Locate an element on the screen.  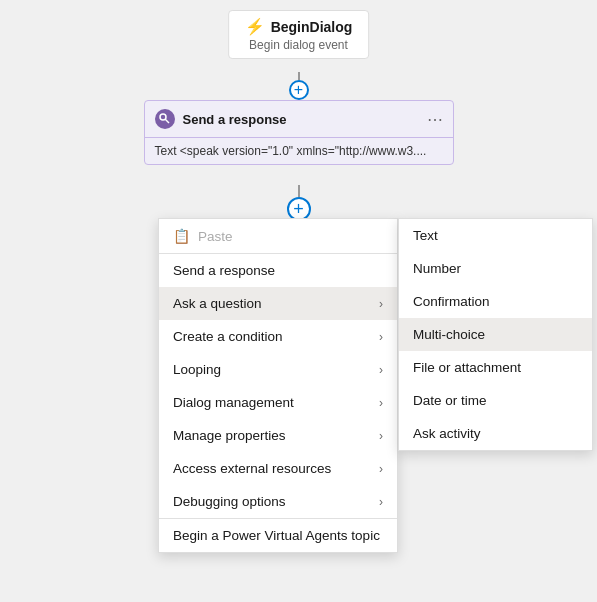
submenu-item-date-time: Date or time is located at coordinates (496, 400).